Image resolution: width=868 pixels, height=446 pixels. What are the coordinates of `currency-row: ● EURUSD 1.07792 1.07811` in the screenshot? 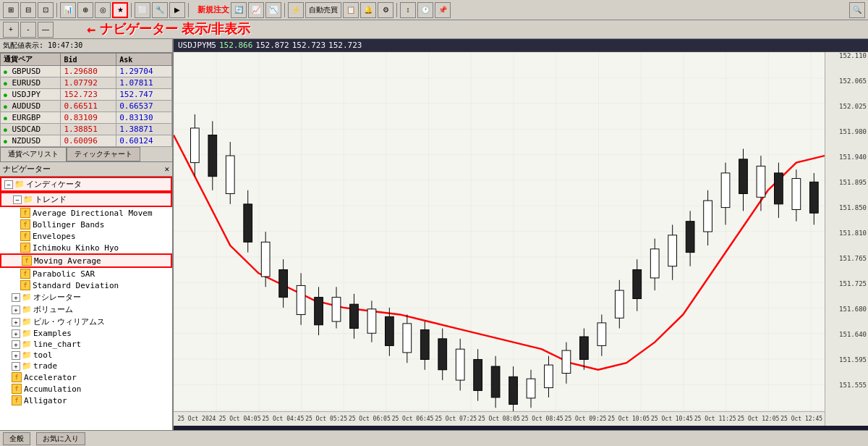 It's located at (87, 83).